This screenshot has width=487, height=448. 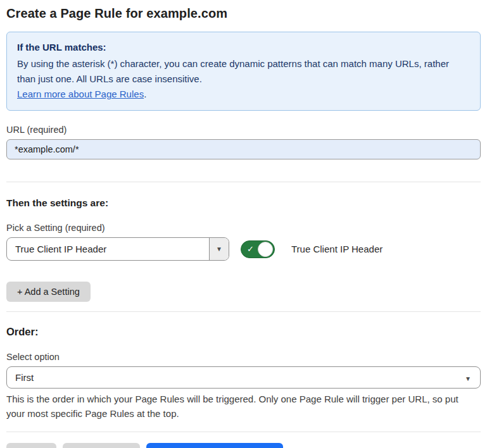 I want to click on save-and-deploy-button: Save and Deploy Page Rule, so click(x=215, y=445).